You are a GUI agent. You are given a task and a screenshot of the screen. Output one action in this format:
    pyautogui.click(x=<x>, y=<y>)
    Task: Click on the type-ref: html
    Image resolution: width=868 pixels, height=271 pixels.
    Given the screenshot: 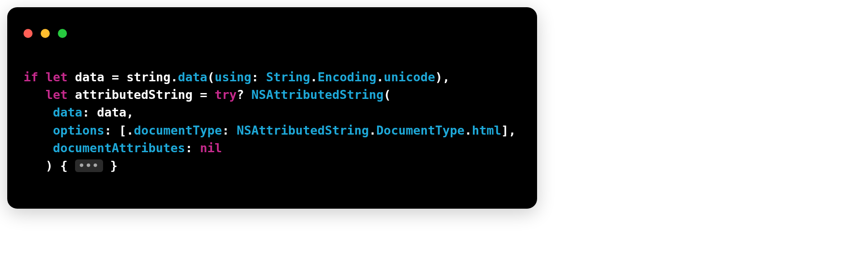 What is the action you would take?
    pyautogui.click(x=486, y=130)
    